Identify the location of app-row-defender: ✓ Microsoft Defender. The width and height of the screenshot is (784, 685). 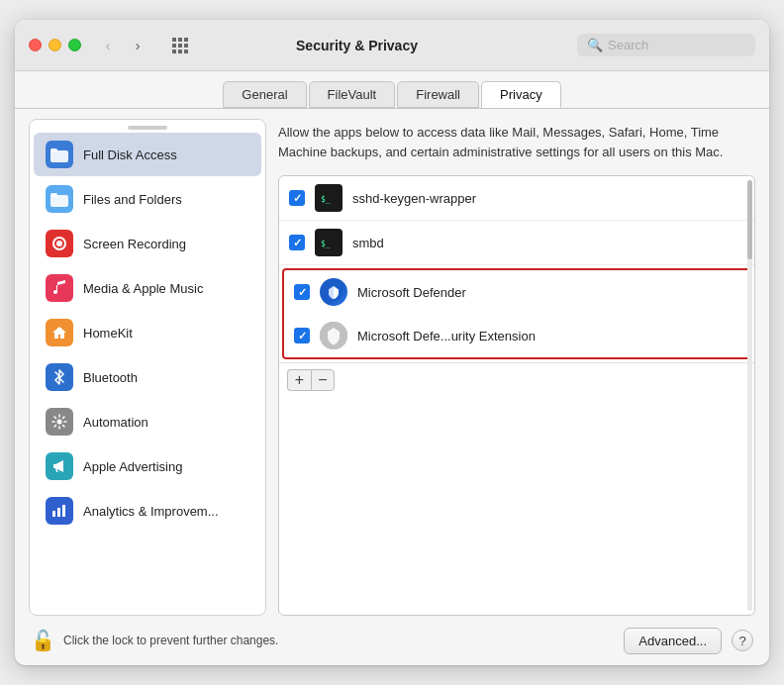
(517, 292).